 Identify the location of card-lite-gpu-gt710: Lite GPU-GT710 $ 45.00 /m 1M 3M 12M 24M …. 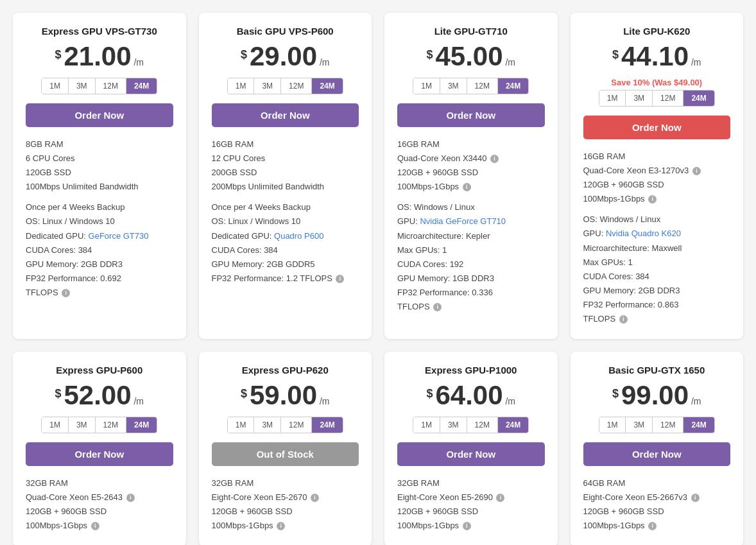
(471, 176).